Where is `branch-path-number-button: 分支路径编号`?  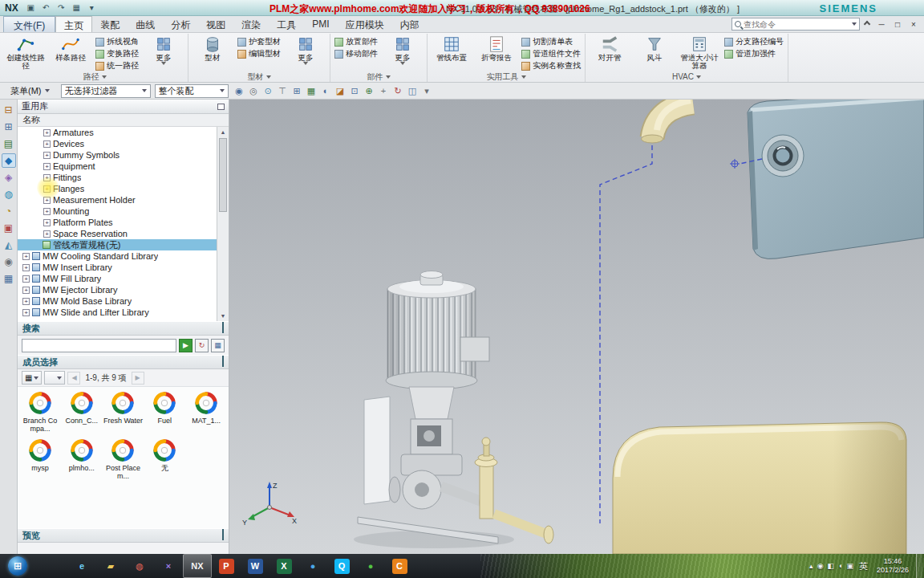 branch-path-number-button: 分支路径编号 is located at coordinates (754, 42).